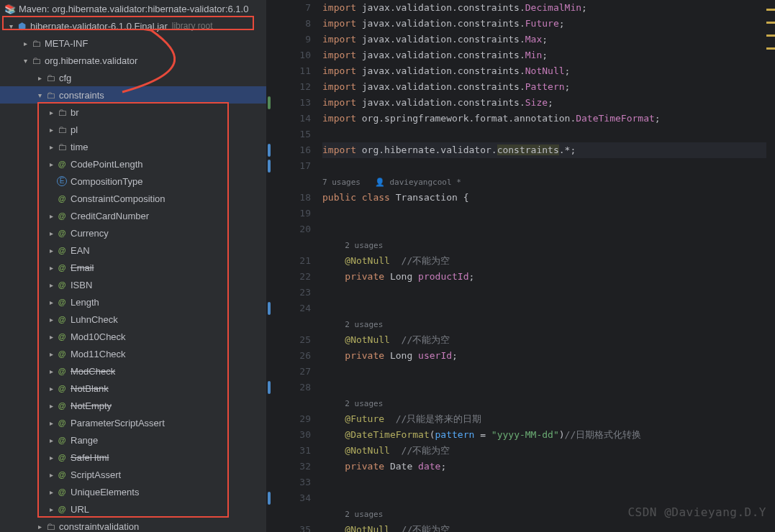  I want to click on tree-item-label: Mod11Check, so click(98, 354).